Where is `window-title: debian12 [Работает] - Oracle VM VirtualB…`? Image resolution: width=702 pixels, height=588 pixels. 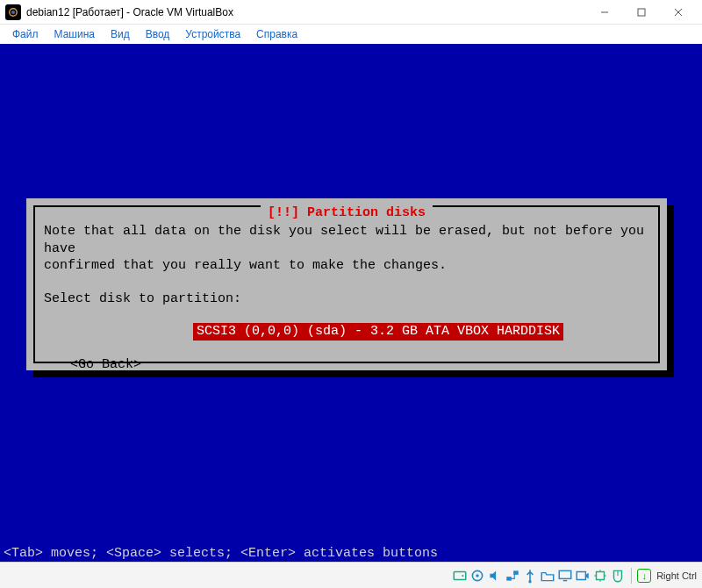
window-title: debian12 [Работает] - Oracle VM VirtualB… is located at coordinates (130, 12).